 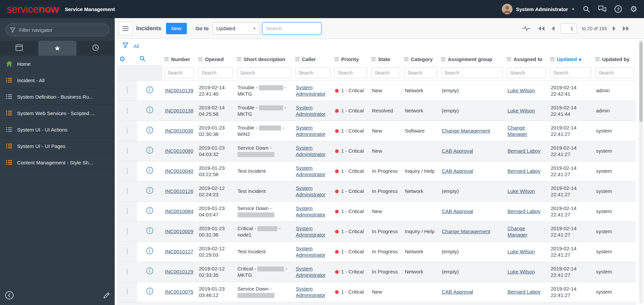 I want to click on edit-favorites-pencil-icon, so click(x=107, y=296).